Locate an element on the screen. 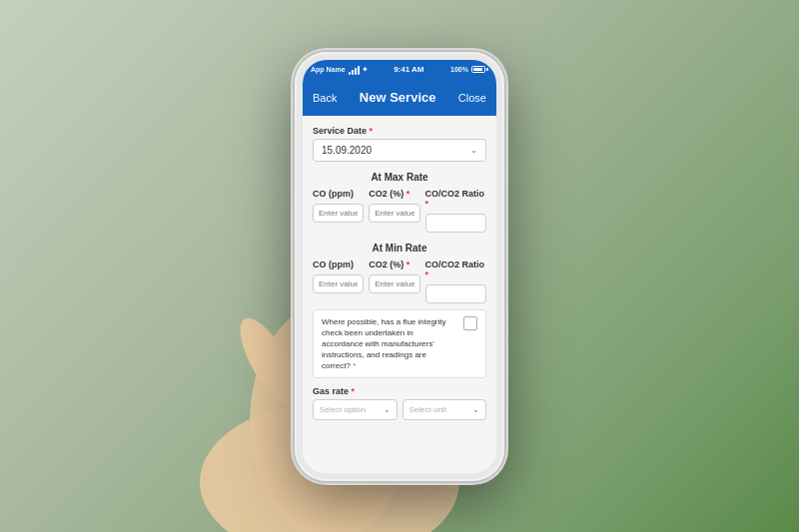 This screenshot has width=799, height=532. min-co2-label: CO2 (%) is located at coordinates (386, 265).